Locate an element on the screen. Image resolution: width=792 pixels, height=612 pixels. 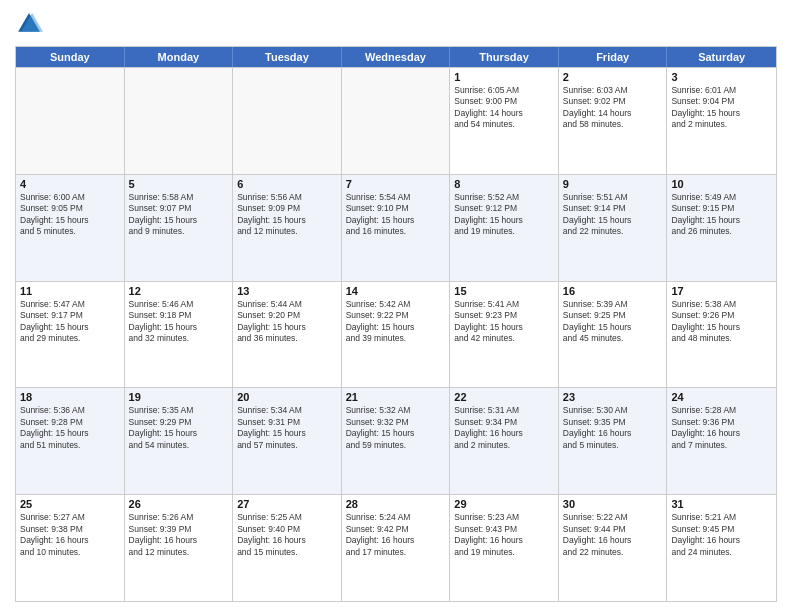
calendar-cell: 28Sunrise: 5:24 AM Sunset: 9:42 PM Dayli… is located at coordinates (396, 548).